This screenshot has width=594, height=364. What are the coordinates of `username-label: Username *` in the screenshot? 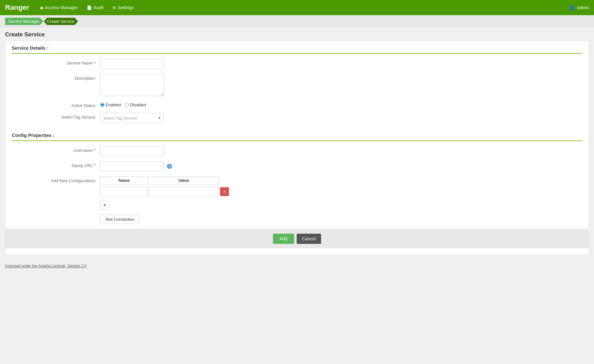 It's located at (56, 149).